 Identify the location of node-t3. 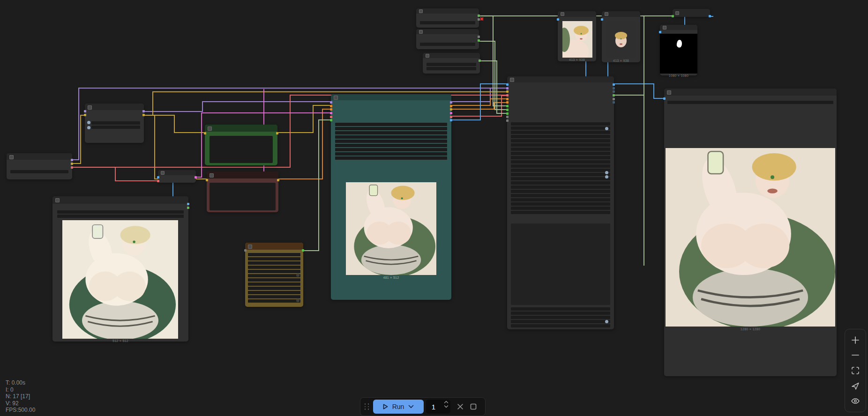
(451, 63).